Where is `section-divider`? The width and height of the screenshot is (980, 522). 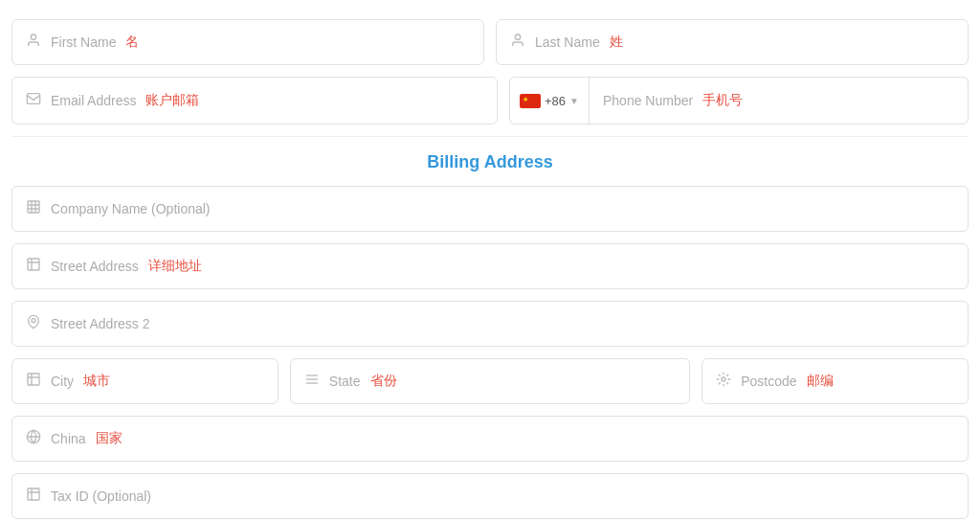
section-divider is located at coordinates (490, 136).